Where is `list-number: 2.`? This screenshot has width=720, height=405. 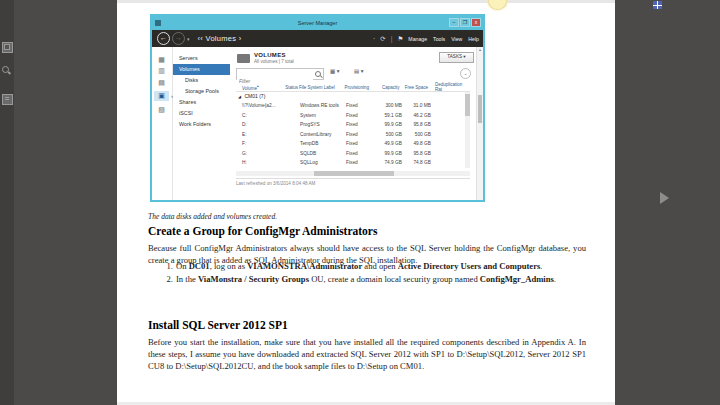
list-number: 2. is located at coordinates (169, 279).